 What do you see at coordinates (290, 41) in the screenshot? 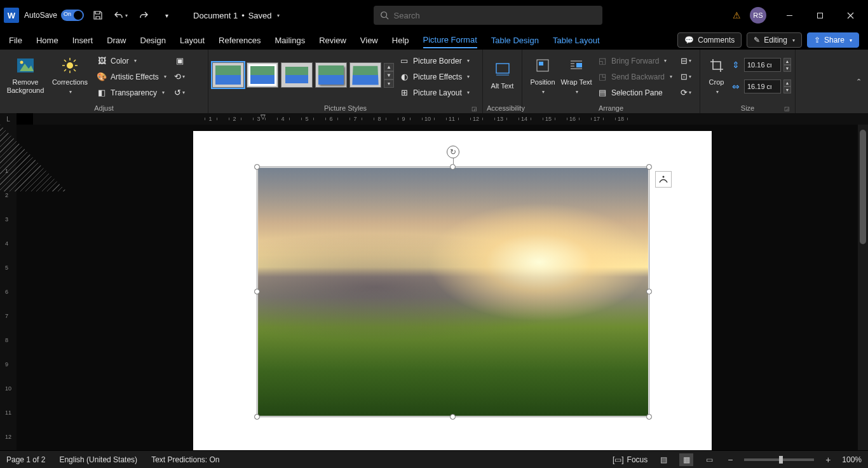
I see `tab-mailings: Mailings` at bounding box center [290, 41].